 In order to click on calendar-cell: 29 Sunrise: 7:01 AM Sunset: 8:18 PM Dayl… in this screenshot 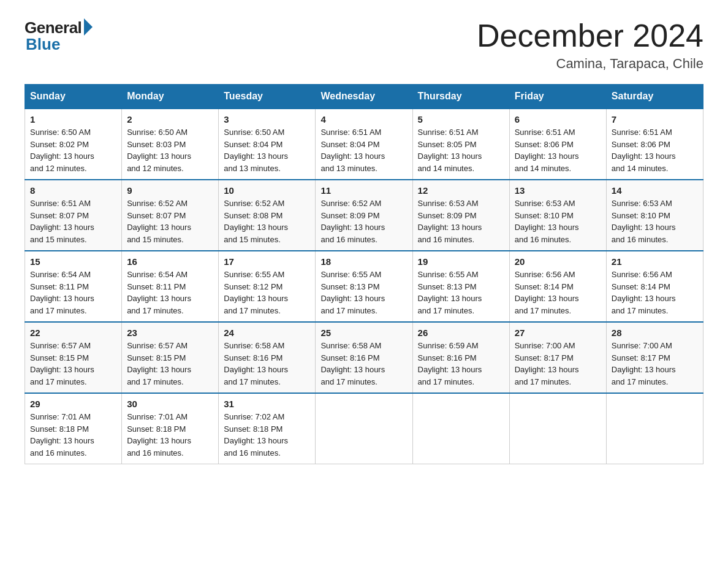, I will do `click(74, 429)`.